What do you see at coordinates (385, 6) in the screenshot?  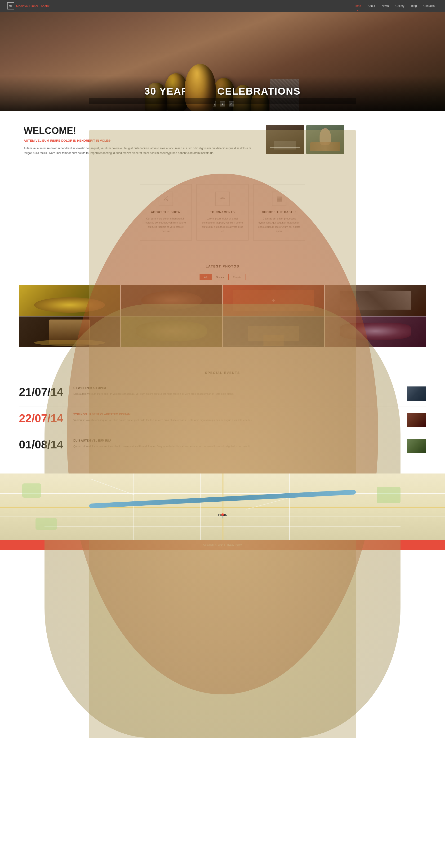 I see `nav-news: News` at bounding box center [385, 6].